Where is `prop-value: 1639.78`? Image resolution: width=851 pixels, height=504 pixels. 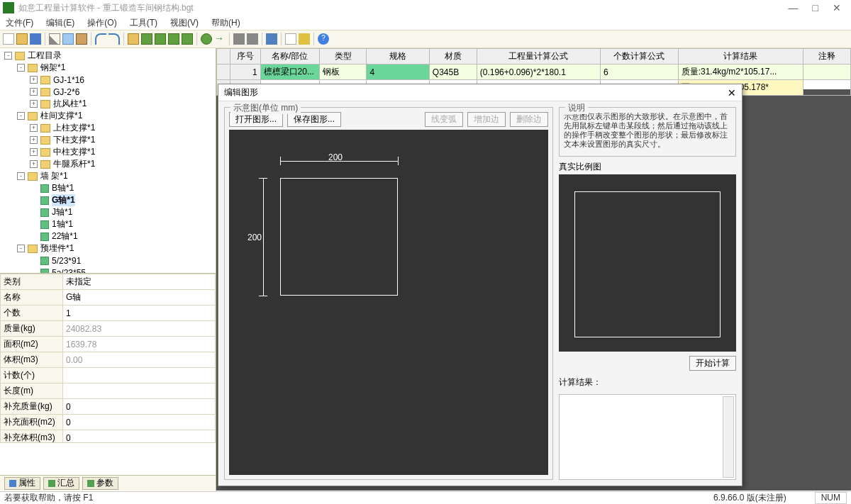 prop-value: 1639.78 is located at coordinates (139, 345).